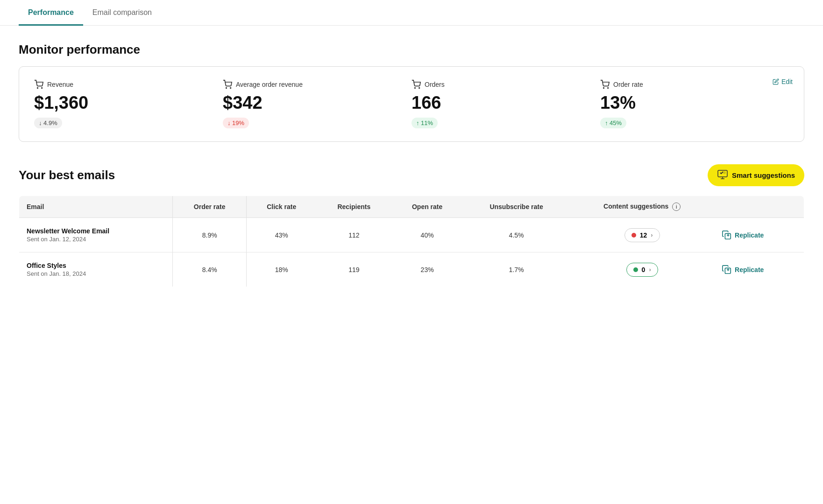 The image size is (823, 504). Describe the element at coordinates (506, 104) in the screenshot. I see `metric-orders: Orders 166 ↑ 11%` at that location.